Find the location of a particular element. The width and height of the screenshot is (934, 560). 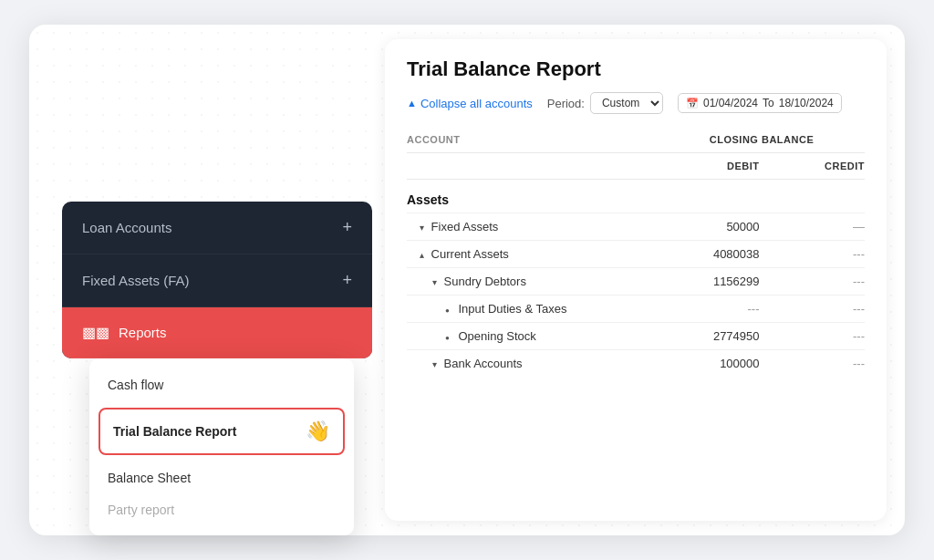

row-current-assets-label: ▴ Current Assets is located at coordinates (533, 254).